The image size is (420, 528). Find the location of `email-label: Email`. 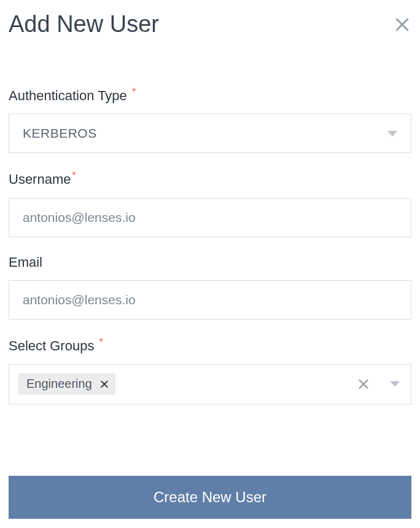

email-label: Email is located at coordinates (210, 262).